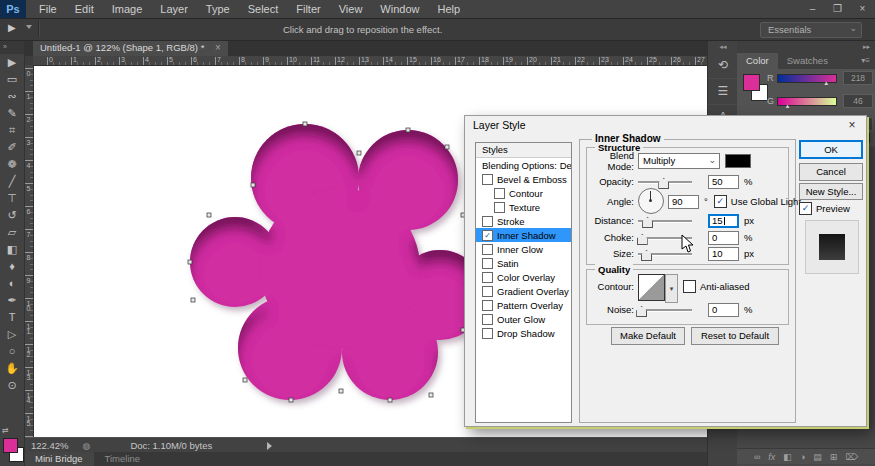 This screenshot has height=466, width=875. Describe the element at coordinates (862, 9) in the screenshot. I see `close-window-icon: ×` at that location.